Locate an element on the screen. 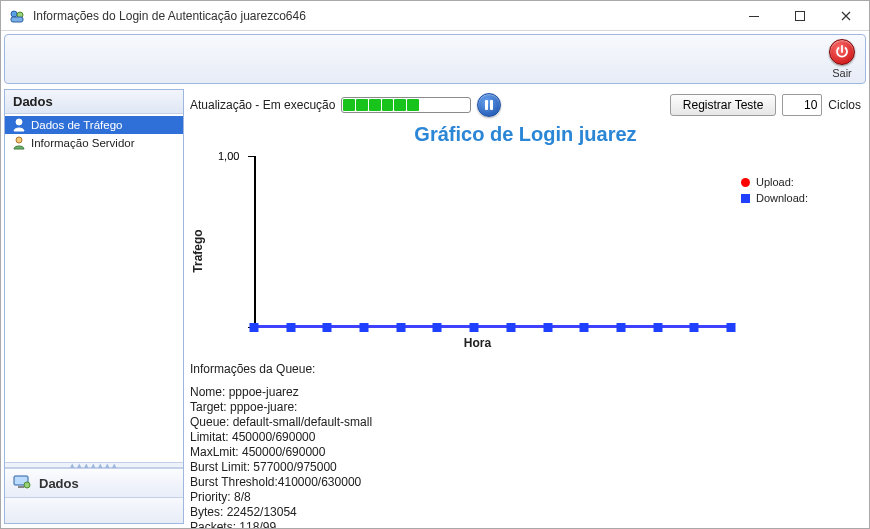 The image size is (870, 529). sidebar-item-label: Dados de Tráfego is located at coordinates (76, 125).